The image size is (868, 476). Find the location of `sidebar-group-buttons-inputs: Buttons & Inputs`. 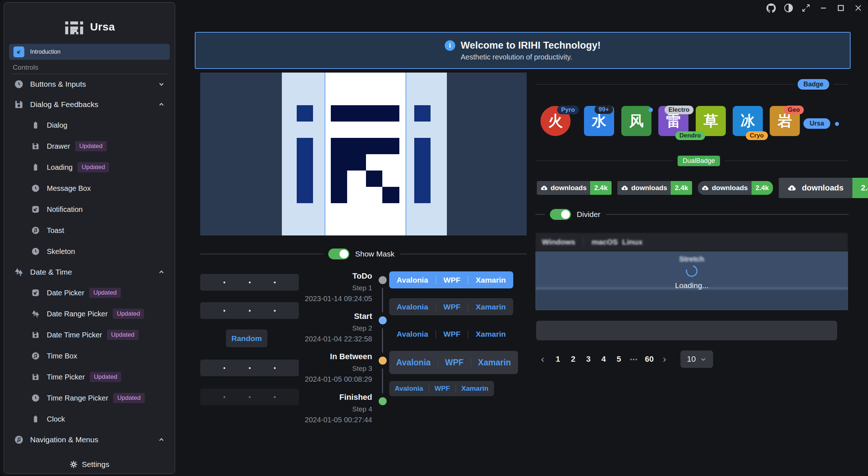

sidebar-group-buttons-inputs: Buttons & Inputs is located at coordinates (89, 84).